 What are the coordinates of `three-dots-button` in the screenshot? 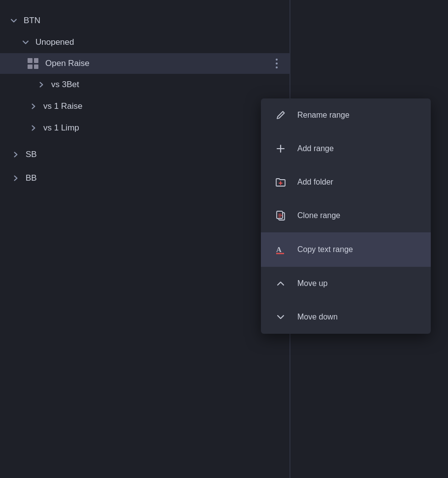 It's located at (277, 64).